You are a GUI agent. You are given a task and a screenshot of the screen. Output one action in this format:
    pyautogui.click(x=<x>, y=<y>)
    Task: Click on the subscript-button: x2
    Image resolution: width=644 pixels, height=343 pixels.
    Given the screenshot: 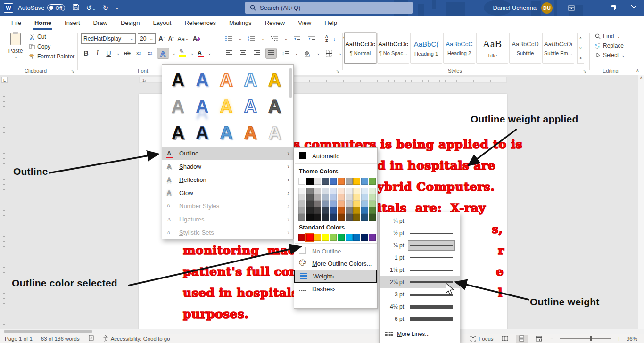 What is the action you would take?
    pyautogui.click(x=139, y=53)
    